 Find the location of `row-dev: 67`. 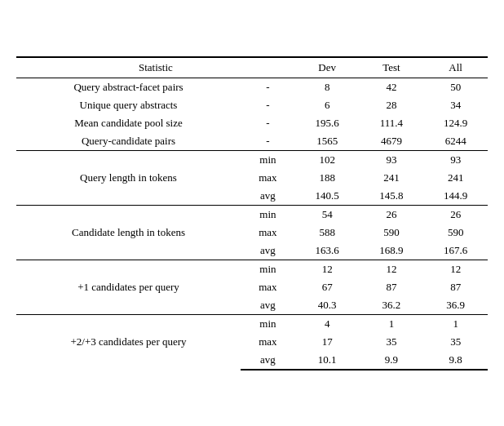

row-dev: 67 is located at coordinates (328, 287).